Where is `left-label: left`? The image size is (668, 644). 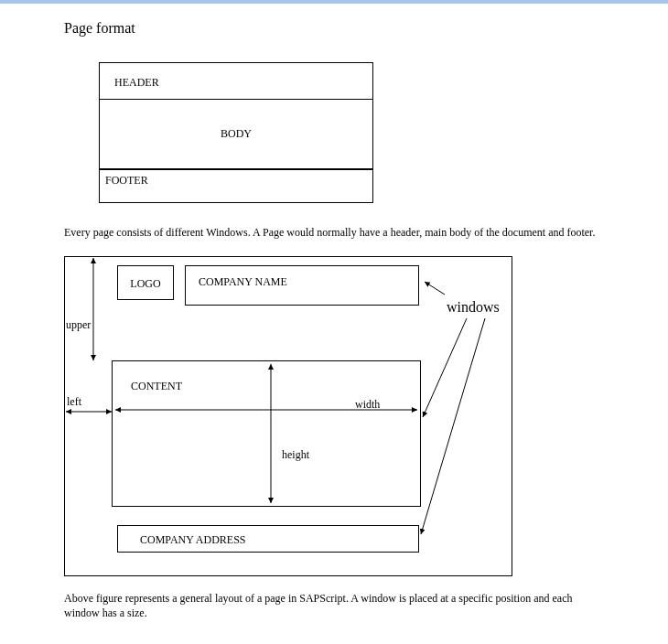 left-label: left is located at coordinates (74, 402).